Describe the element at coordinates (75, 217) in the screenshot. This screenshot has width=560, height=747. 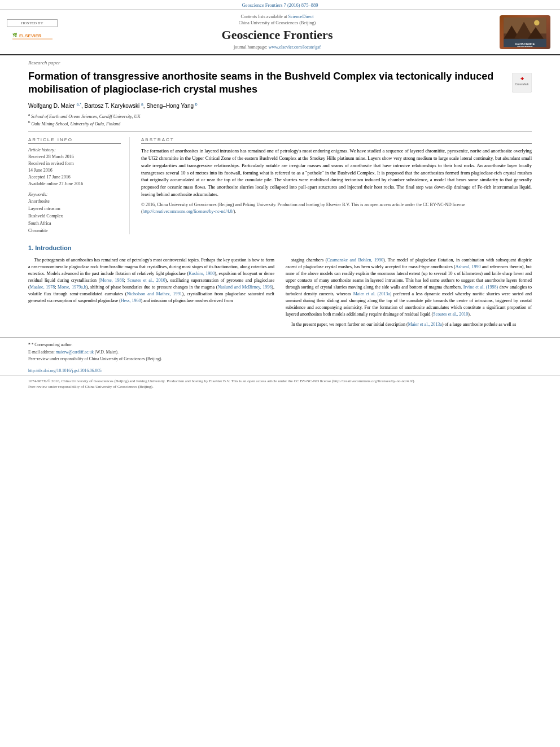
I see `keyword-3: Bushveld Complex` at that location.